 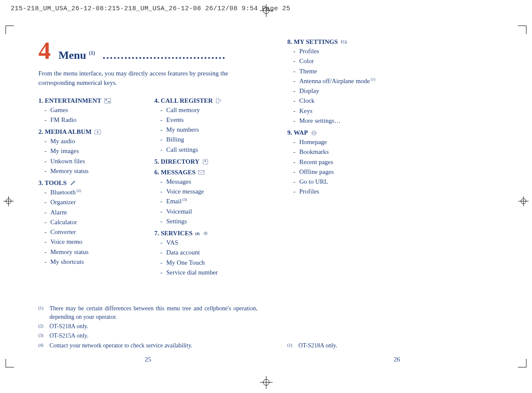 What do you see at coordinates (397, 142) in the screenshot?
I see `list-item: Homepage` at bounding box center [397, 142].